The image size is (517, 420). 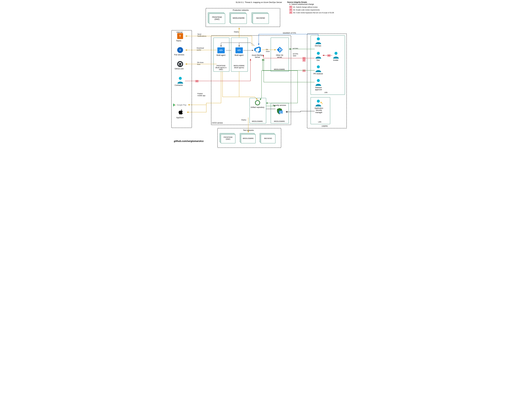 What do you see at coordinates (320, 122) in the screenshot?
I see `zone-lan2-label: LAN` at bounding box center [320, 122].